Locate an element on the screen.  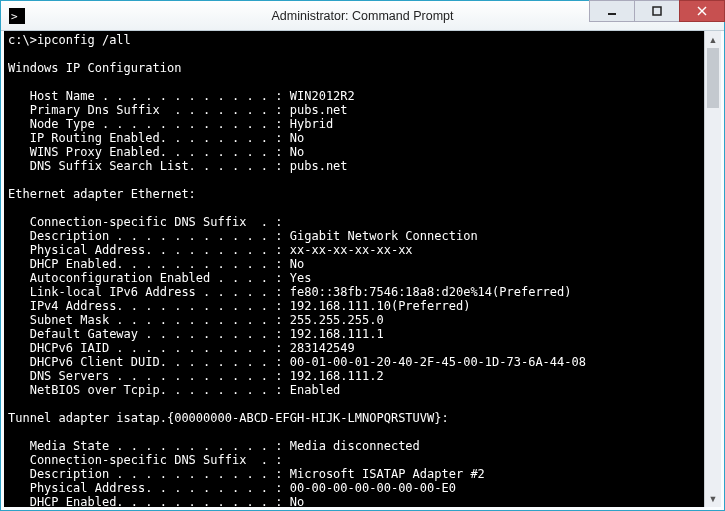
scroll-down-button: ▼ is located at coordinates (713, 498).